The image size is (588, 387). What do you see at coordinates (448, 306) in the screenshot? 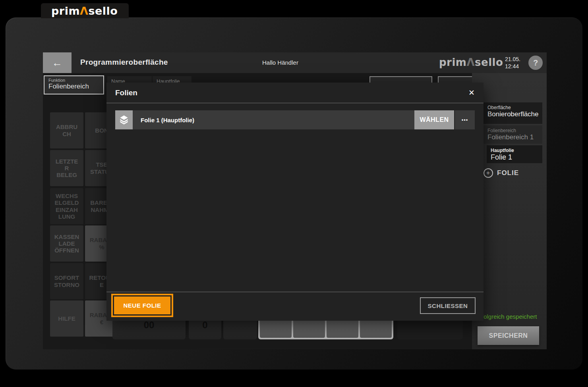
I see `schliessen-button: SCHLIESSEN` at bounding box center [448, 306].